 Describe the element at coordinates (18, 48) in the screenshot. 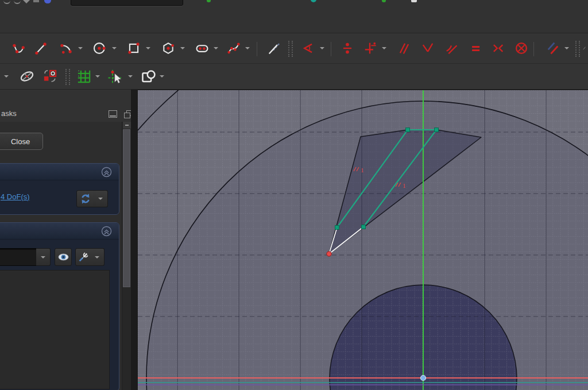

I see `polyline-tool-button` at that location.